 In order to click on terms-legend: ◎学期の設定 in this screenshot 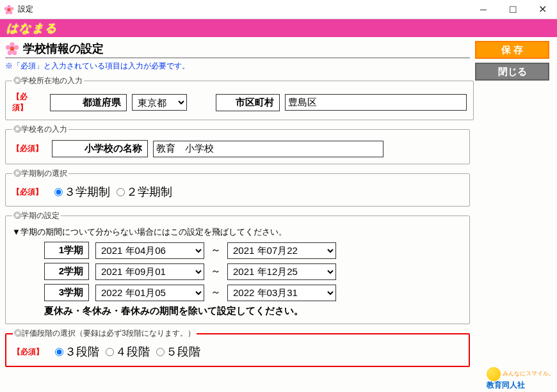, I will do `click(36, 216)`.